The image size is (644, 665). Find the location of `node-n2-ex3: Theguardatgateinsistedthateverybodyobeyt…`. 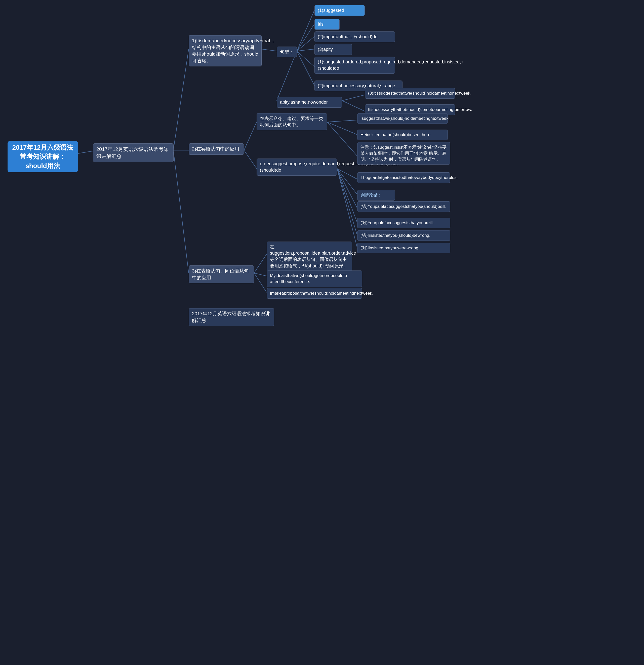

node-n2-ex3: Theguardatgateinsistedthateverybodyobeyt… is located at coordinates (404, 178).